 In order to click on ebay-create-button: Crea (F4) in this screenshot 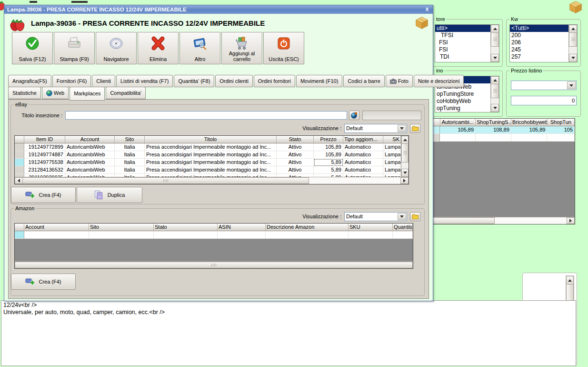, I will do `click(43, 195)`.